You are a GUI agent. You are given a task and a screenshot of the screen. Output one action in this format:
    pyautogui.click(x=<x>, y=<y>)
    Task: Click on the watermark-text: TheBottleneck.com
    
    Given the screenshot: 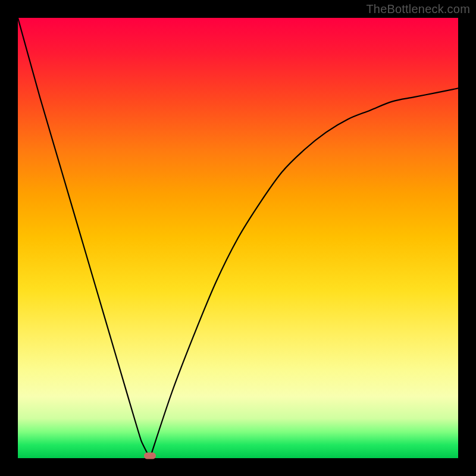 What is the action you would take?
    pyautogui.click(x=418, y=10)
    